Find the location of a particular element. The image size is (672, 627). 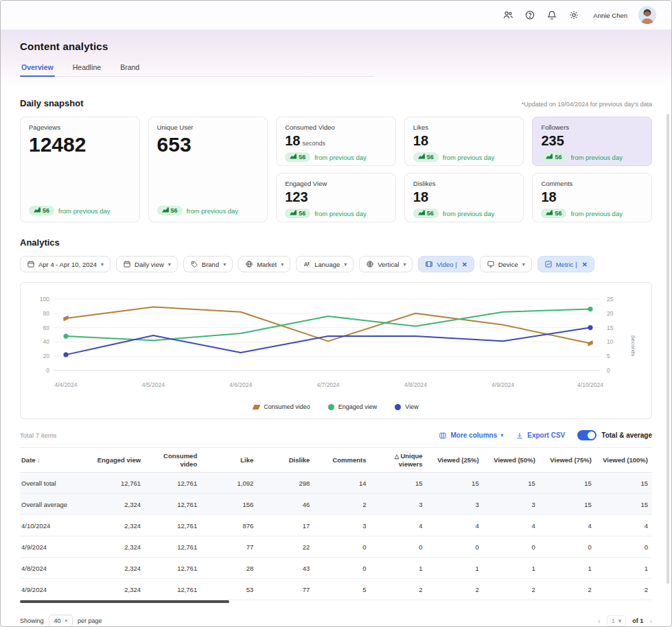

columns-icon is located at coordinates (443, 436).